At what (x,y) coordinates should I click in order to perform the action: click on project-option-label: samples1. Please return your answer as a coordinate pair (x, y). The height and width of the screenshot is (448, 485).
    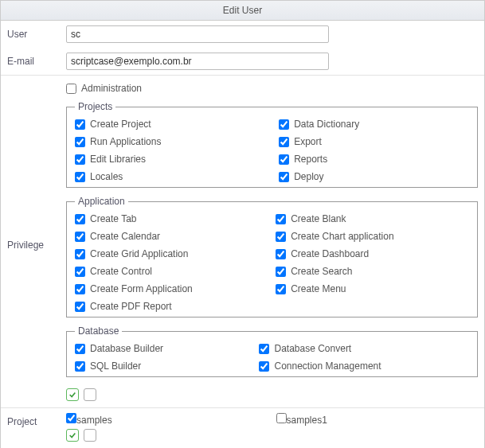
    Looking at the image, I should click on (307, 420).